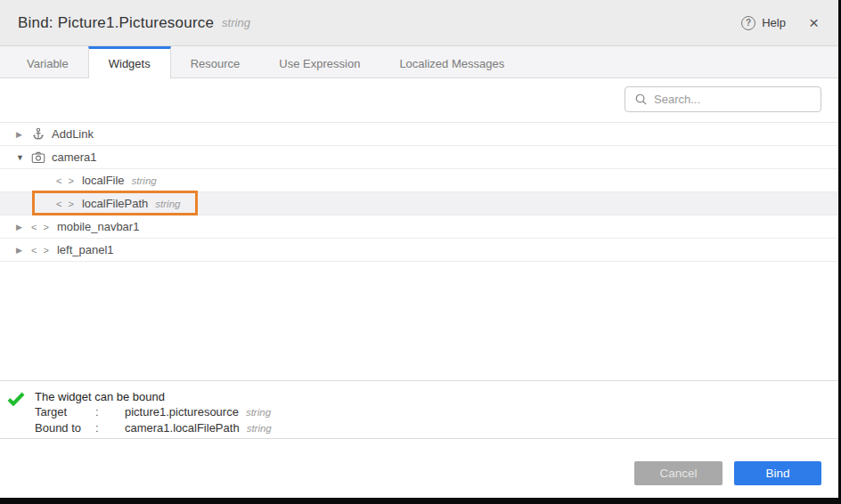 This screenshot has height=504, width=841. I want to click on help-button: ? Help, so click(763, 23).